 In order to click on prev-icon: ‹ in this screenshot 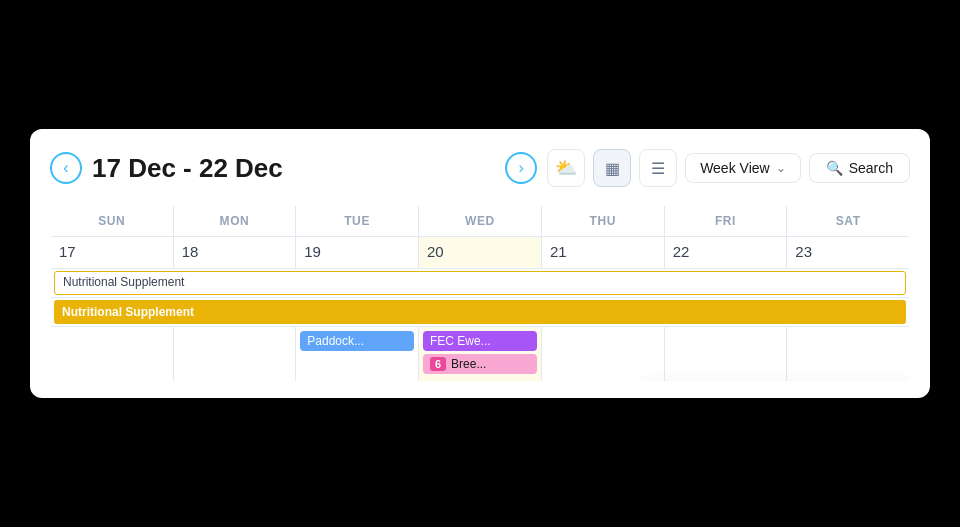, I will do `click(66, 168)`.